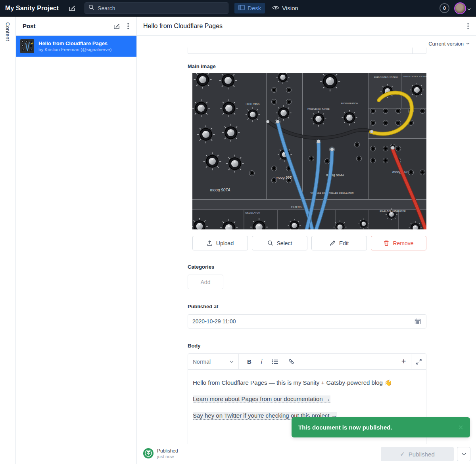 This screenshot has height=464, width=476. I want to click on tasks-count-badge: 0, so click(444, 8).